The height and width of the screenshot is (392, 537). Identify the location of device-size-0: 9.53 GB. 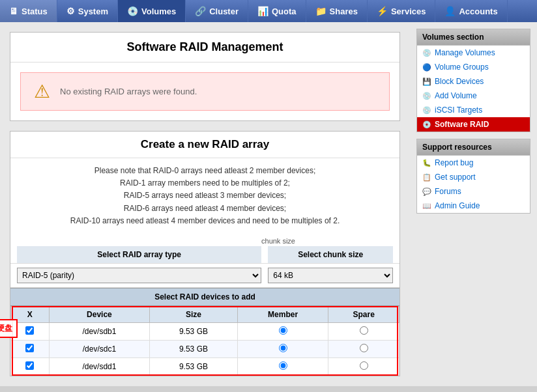
(194, 331).